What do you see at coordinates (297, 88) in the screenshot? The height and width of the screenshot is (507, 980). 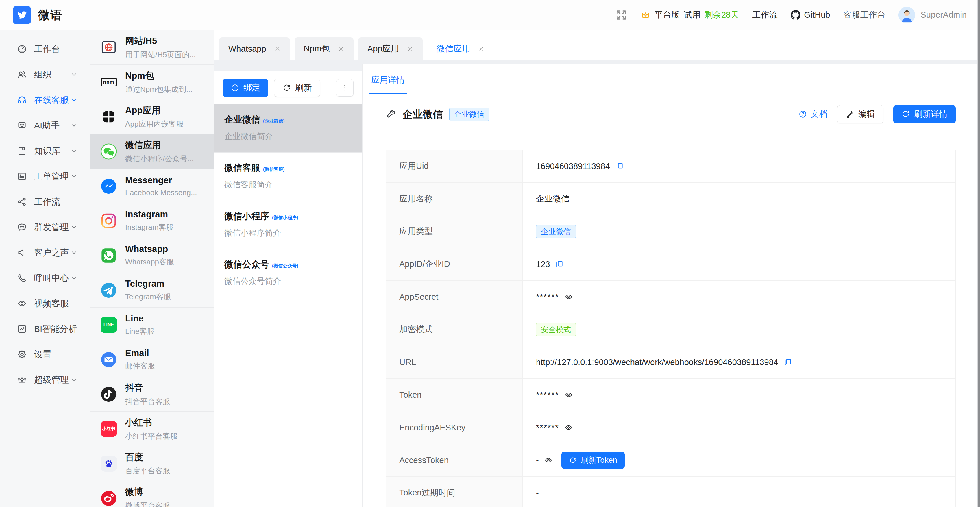 I see `refresh-button: 刷新` at bounding box center [297, 88].